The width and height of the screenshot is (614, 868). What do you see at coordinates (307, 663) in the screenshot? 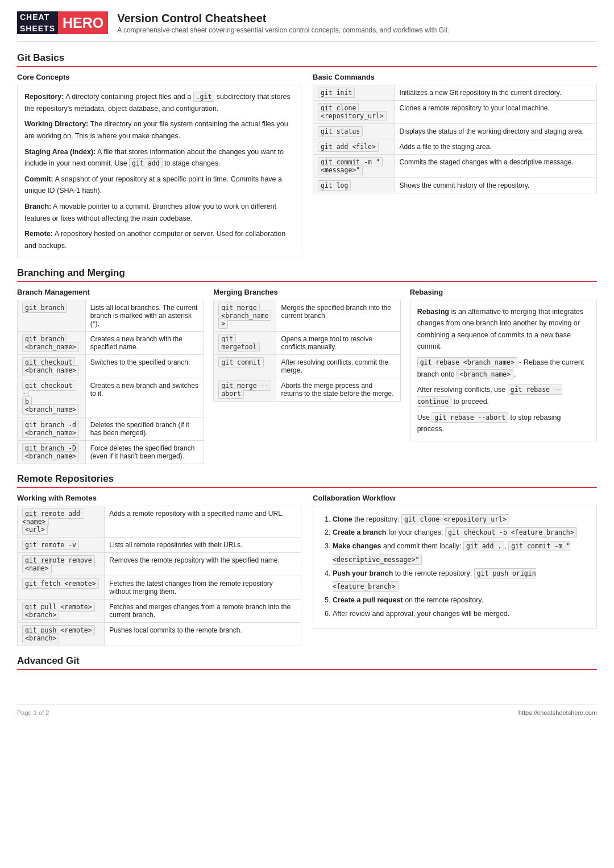
I see `section-title-advanced: Advanced Git` at bounding box center [307, 663].